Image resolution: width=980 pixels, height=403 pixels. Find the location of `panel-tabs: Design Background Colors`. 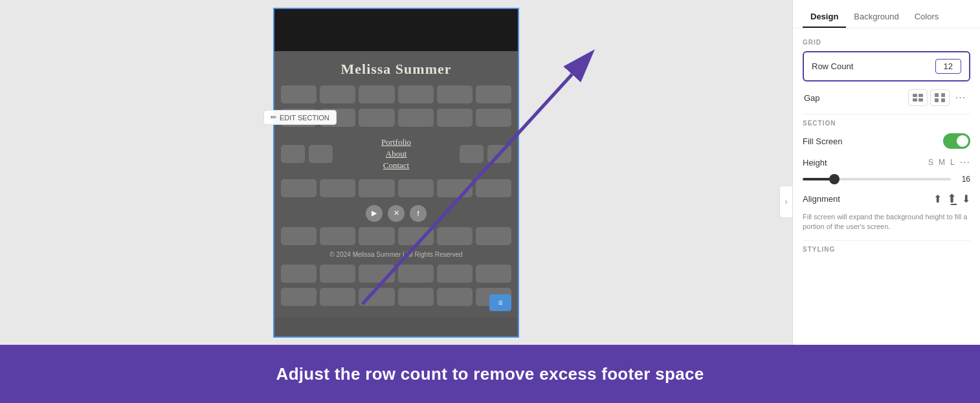

panel-tabs: Design Background Colors is located at coordinates (887, 14).